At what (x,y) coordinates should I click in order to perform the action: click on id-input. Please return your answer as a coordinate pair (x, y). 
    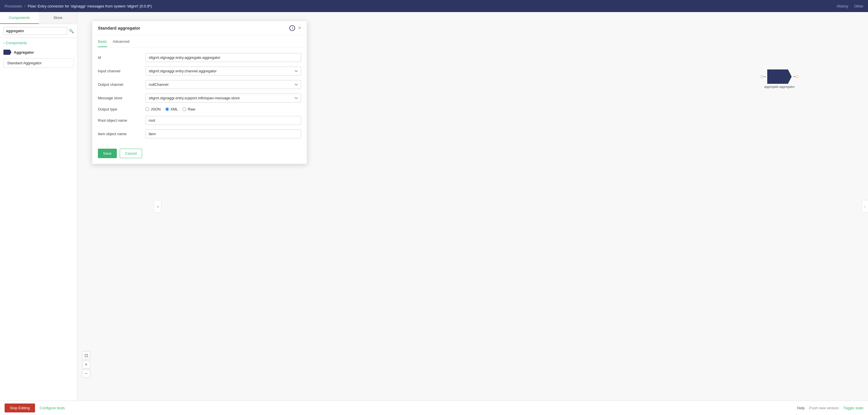
    Looking at the image, I should click on (223, 58).